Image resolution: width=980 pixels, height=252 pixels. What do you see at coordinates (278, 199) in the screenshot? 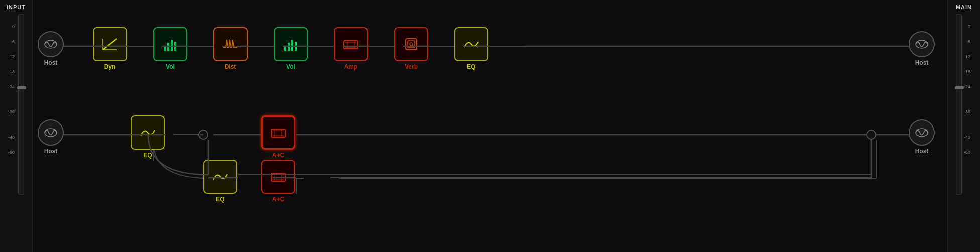
I see `atc2-label: A+C` at bounding box center [278, 199].